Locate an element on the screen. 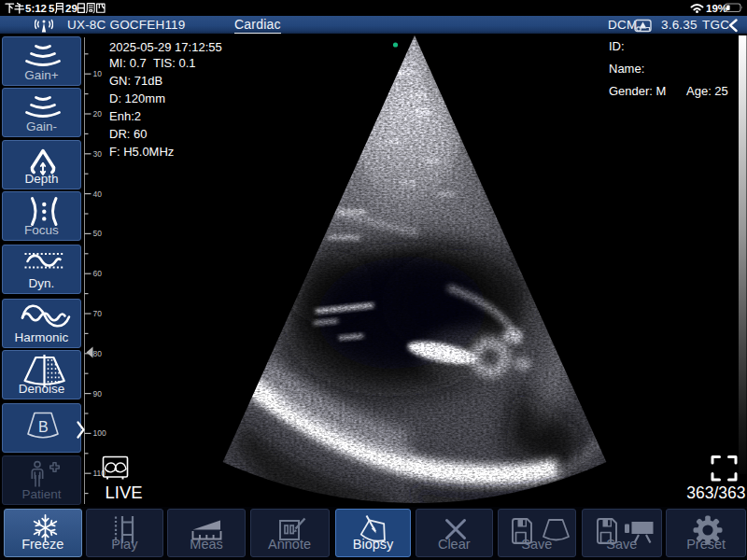 Image resolution: width=747 pixels, height=560 pixels. svg-text: MI: 0.7 TIS: 0.1 is located at coordinates (152, 63).